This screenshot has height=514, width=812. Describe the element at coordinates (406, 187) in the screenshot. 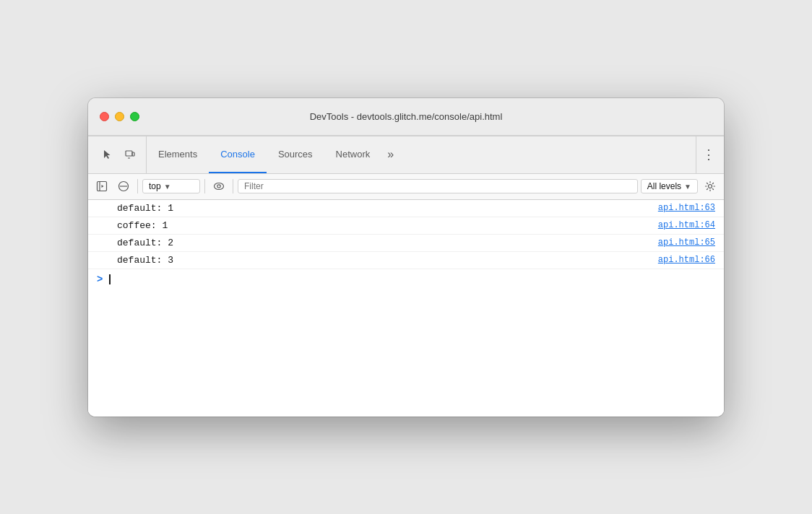

I see `console-toolbar: top ▼ All levels ▼` at that location.